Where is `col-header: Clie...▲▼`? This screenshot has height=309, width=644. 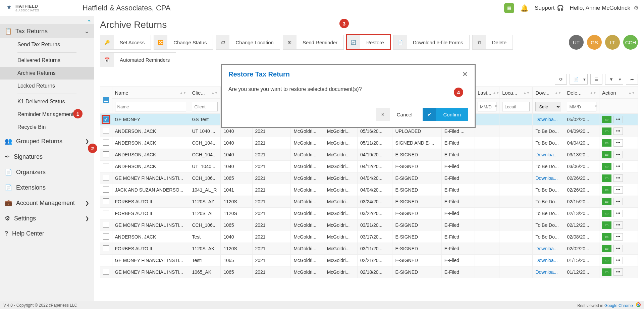
col-header: Clie...▲▼ is located at coordinates (205, 93).